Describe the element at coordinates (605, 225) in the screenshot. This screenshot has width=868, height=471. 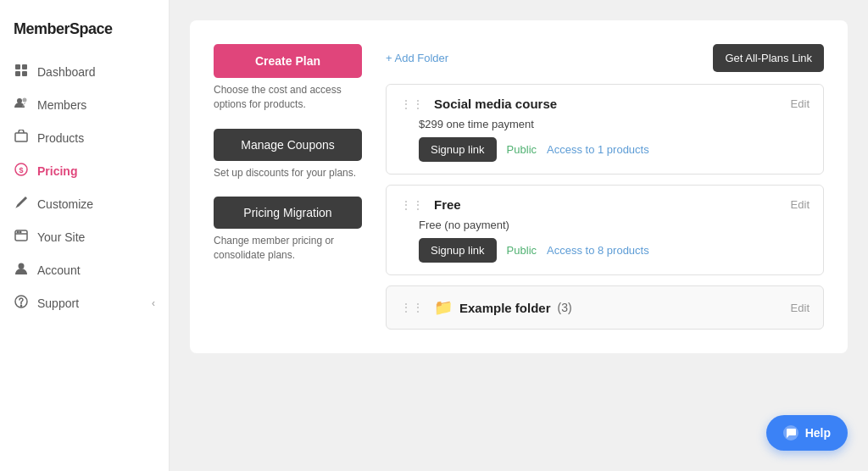
I see `plan-price-free: Free (no payment)` at that location.